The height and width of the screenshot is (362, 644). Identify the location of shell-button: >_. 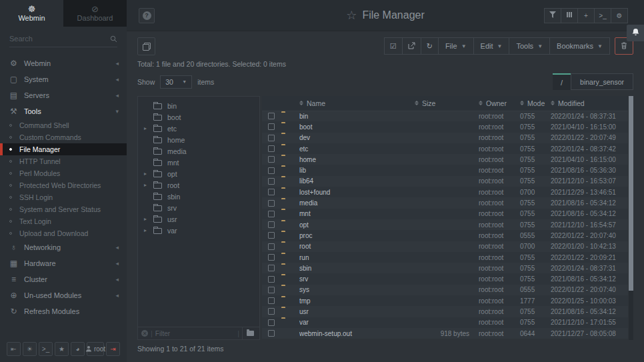
(45, 349).